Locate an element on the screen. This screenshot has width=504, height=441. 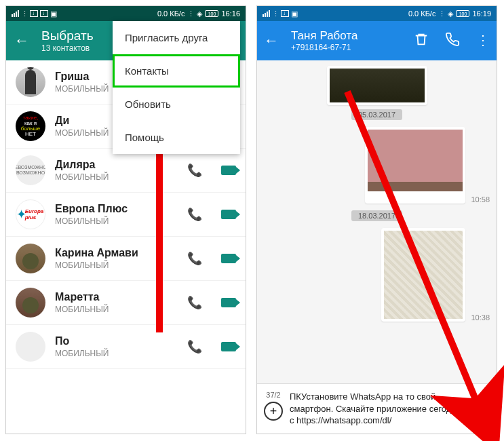
menu-refresh: Обновить is located at coordinates (176, 104).